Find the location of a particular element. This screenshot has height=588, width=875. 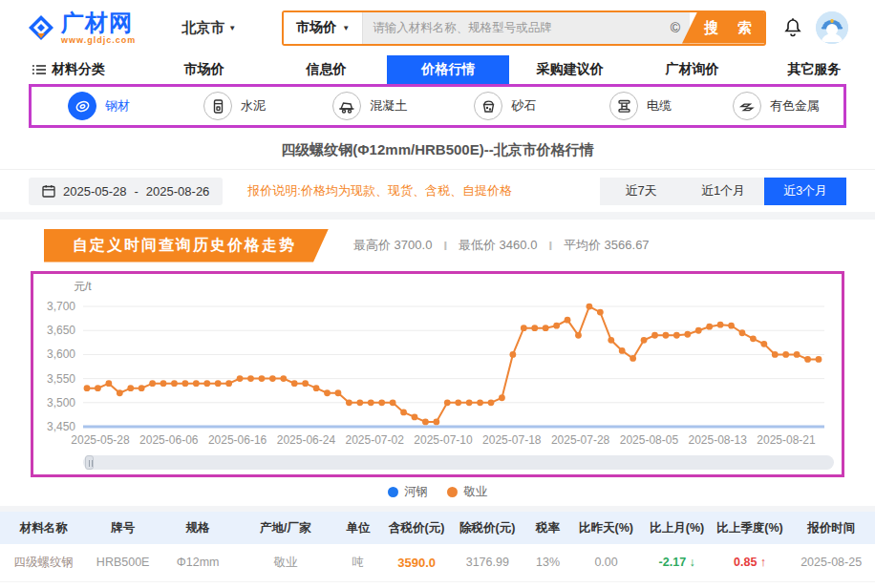

chart-banner: 自定义时间查询历史价格走势 is located at coordinates (186, 246).